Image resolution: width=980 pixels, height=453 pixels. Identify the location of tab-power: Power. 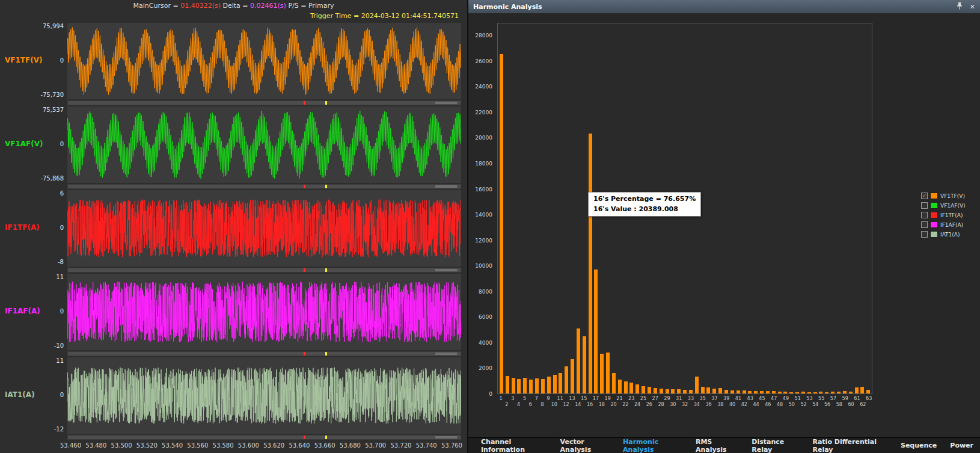
(962, 445).